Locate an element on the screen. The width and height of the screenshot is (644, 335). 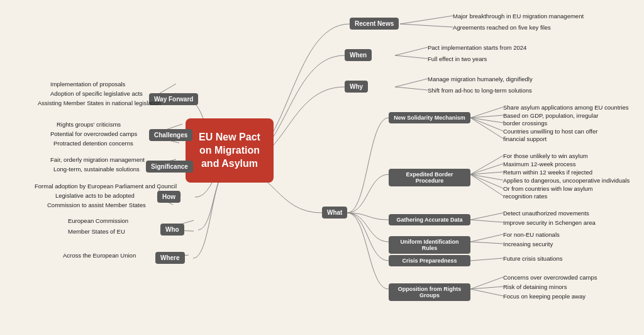
leaf-text: Rights groups' criticisms is located at coordinates (89, 125).